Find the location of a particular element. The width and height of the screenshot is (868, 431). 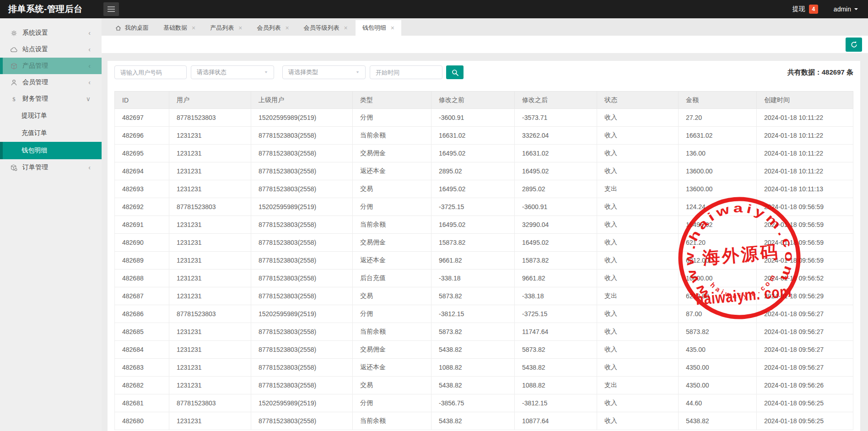

tab-label: 我的桌面 is located at coordinates (137, 28).